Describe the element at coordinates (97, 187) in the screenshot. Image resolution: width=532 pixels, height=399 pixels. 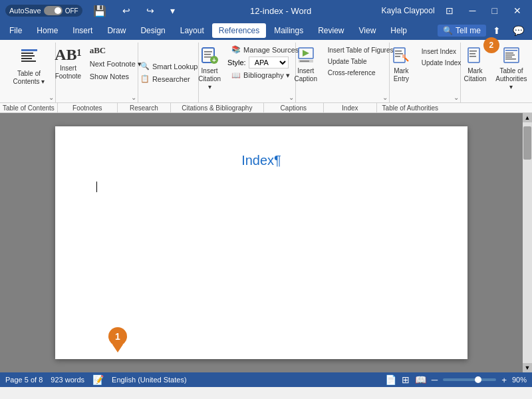
I see `text-cursor` at that location.